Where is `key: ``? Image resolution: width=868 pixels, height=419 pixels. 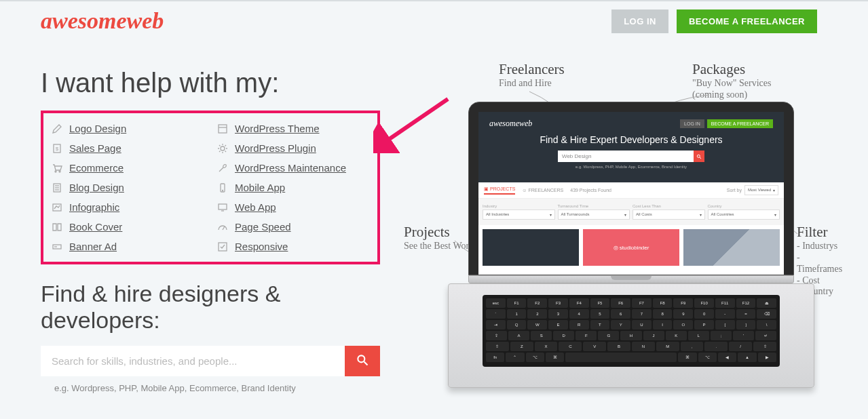 key: ` is located at coordinates (495, 314).